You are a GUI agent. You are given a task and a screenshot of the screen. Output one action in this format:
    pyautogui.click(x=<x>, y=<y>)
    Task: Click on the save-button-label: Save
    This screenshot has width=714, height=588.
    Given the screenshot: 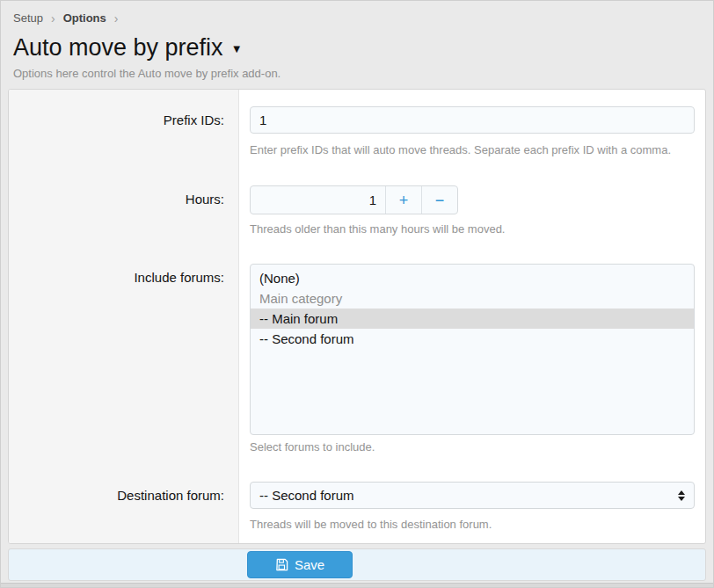 What is the action you would take?
    pyautogui.click(x=310, y=564)
    